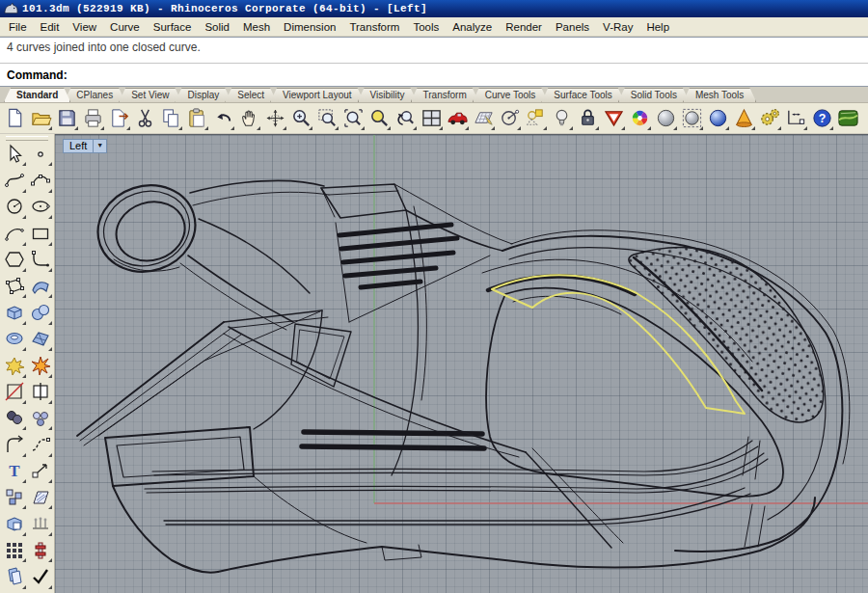  Describe the element at coordinates (388, 94) in the screenshot. I see `tab-visibility: Visibility` at that location.